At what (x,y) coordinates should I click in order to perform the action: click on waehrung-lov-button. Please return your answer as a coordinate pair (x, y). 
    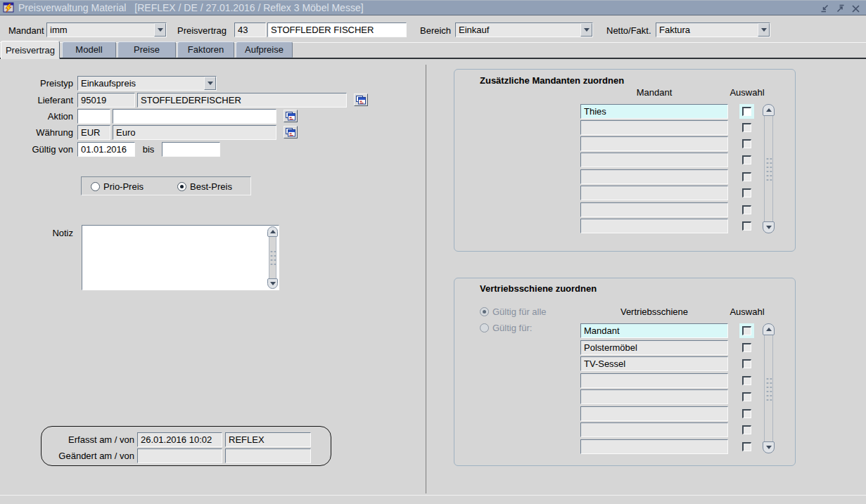
    Looking at the image, I should click on (291, 132).